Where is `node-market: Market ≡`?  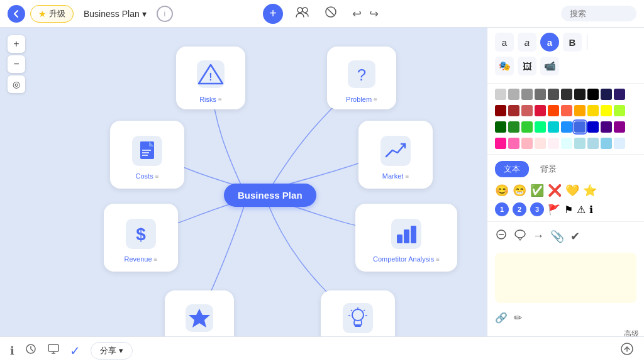
node-market: Market ≡ is located at coordinates (396, 155).